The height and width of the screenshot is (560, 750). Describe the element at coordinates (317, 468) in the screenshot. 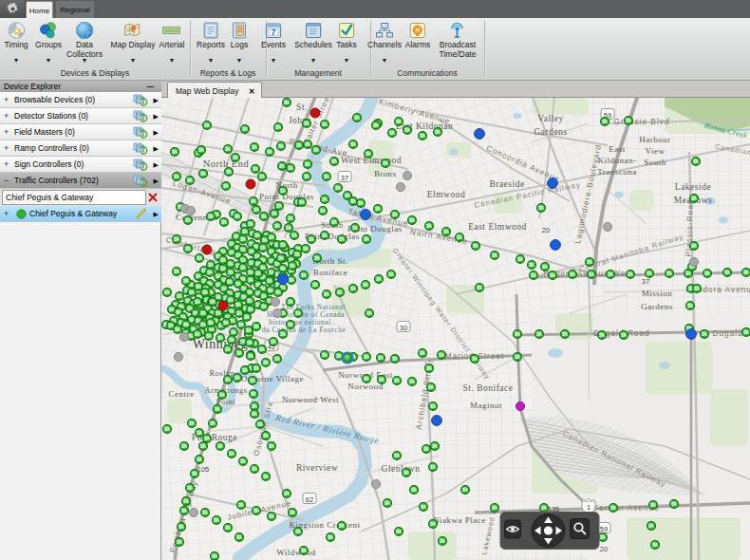

I see `svg-text: Riverview` at that location.